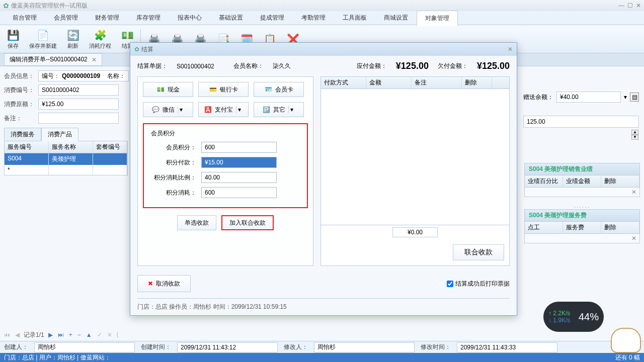  I want to click on union-collect-button: 联合收款, so click(478, 252).